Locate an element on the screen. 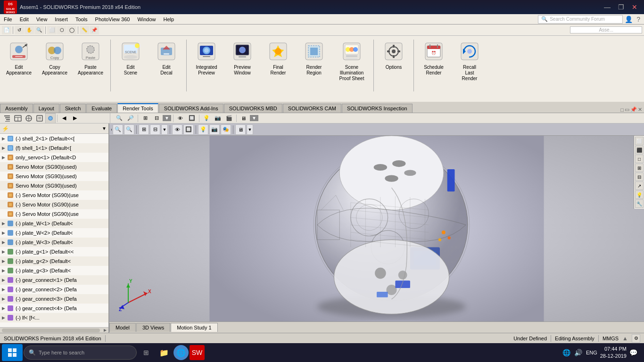 The image size is (644, 362). tab-layout: Layout is located at coordinates (46, 108).